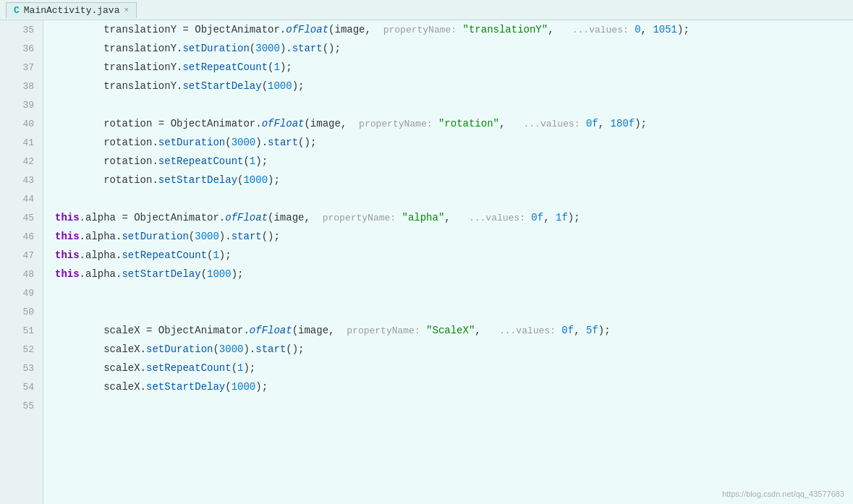  I want to click on token-number: 0f, so click(537, 218).